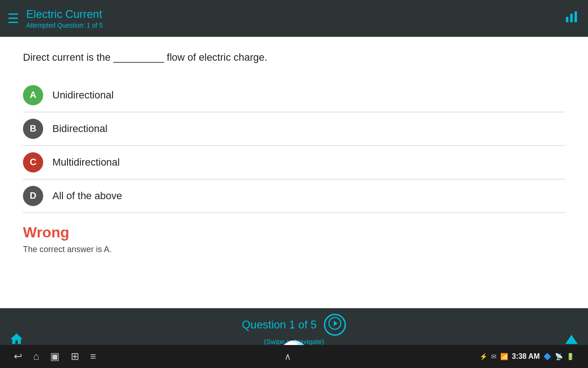 The image size is (588, 368). What do you see at coordinates (526, 356) in the screenshot?
I see `time-display: 3:38 AM` at bounding box center [526, 356].